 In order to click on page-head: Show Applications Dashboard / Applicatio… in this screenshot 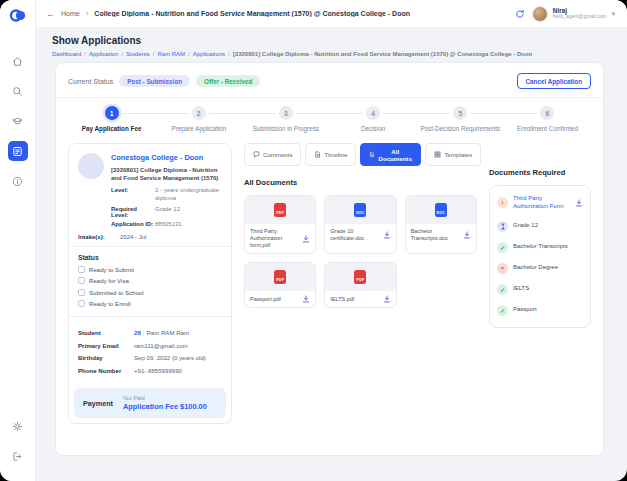, I will do `click(332, 42)`.